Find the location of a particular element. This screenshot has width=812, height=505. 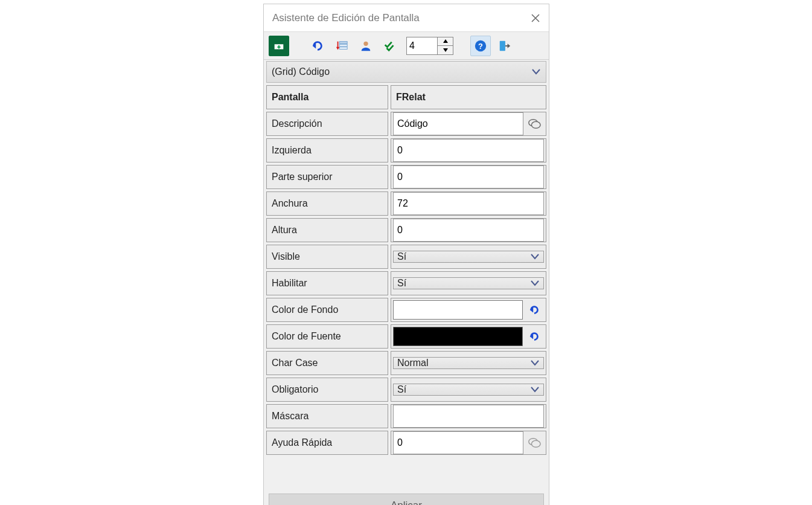

element-selector-combo: (Grid) Código is located at coordinates (406, 72).